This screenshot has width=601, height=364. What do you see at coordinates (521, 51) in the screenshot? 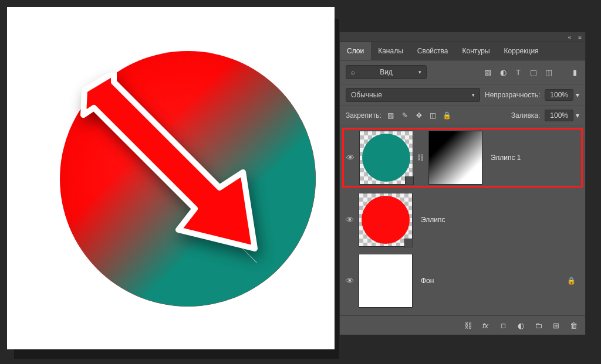
I see `tab-adjust: Коррекция` at bounding box center [521, 51].